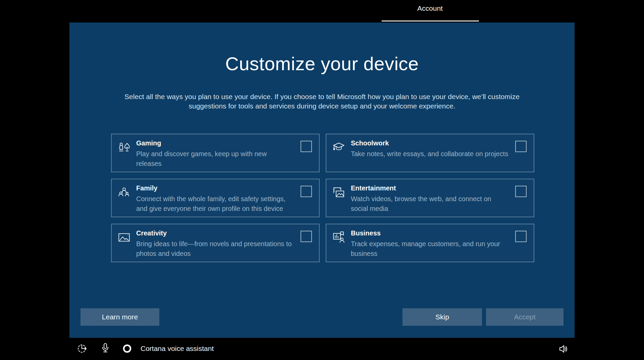 This screenshot has height=360, width=644. What do you see at coordinates (215, 244) in the screenshot?
I see `option-text: Creativity Bring ideas to life—from nove…` at bounding box center [215, 244].